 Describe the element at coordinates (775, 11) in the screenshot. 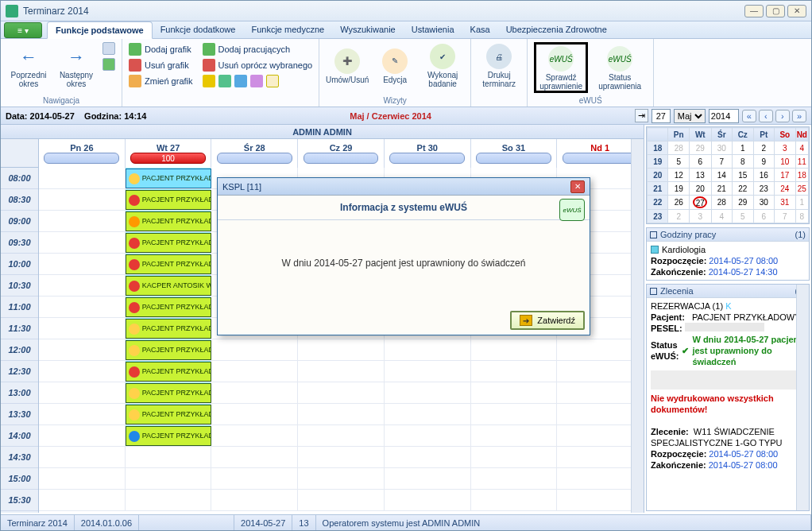

I see `maximize-button: ▢` at that location.